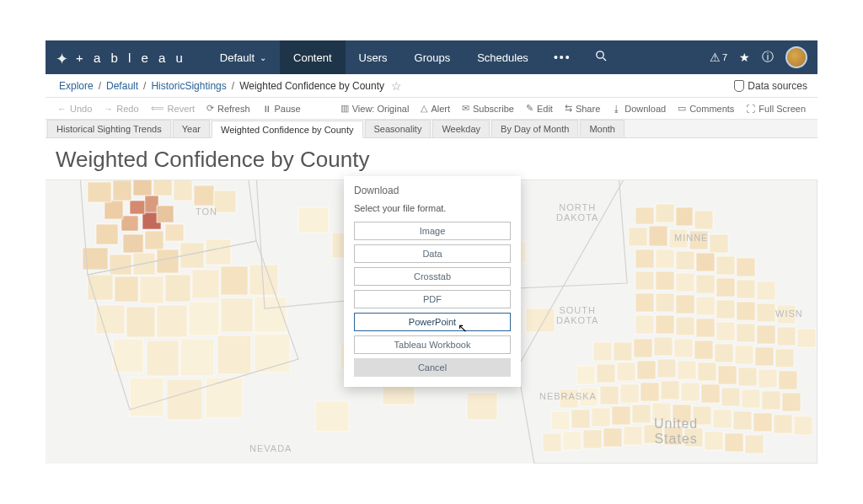  I want to click on download-cancel-button: Cancel, so click(432, 367).